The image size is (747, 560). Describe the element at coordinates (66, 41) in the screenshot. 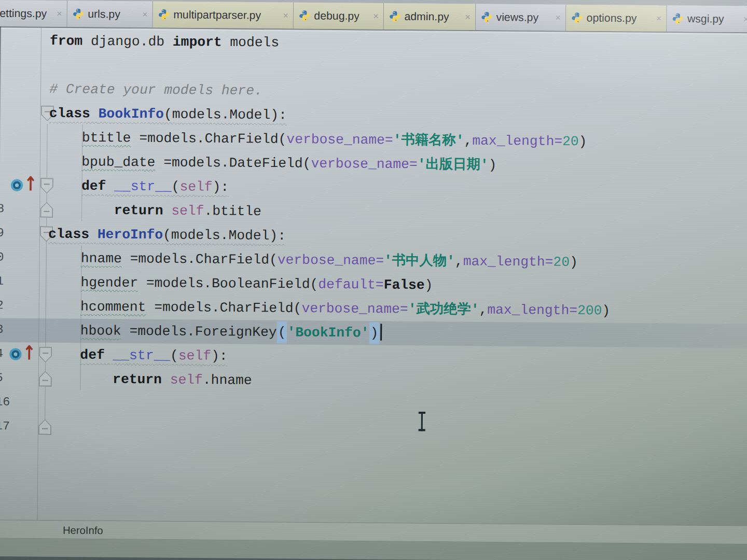

I see `code-token: from` at that location.